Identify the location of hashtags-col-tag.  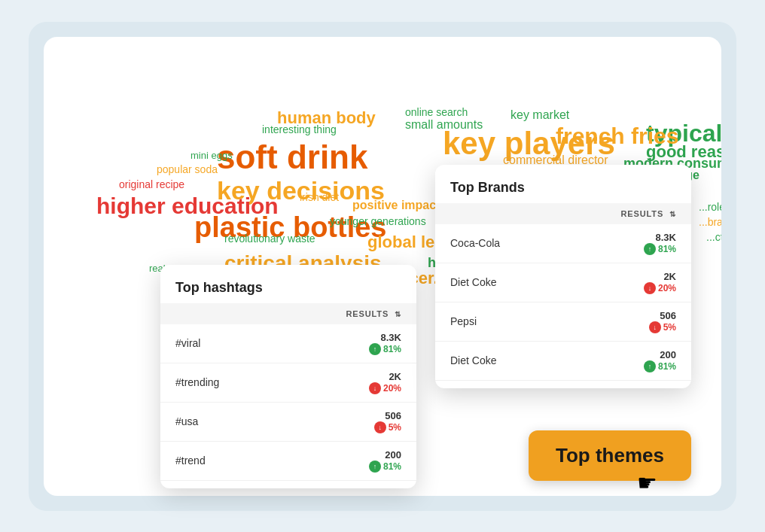
(220, 314).